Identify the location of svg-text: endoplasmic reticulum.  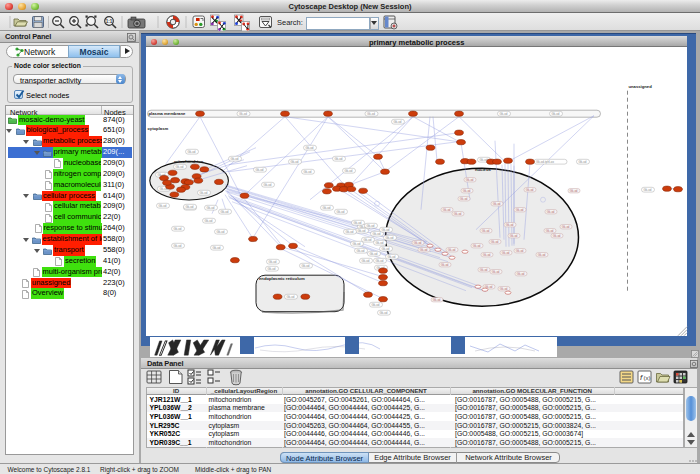
(282, 278).